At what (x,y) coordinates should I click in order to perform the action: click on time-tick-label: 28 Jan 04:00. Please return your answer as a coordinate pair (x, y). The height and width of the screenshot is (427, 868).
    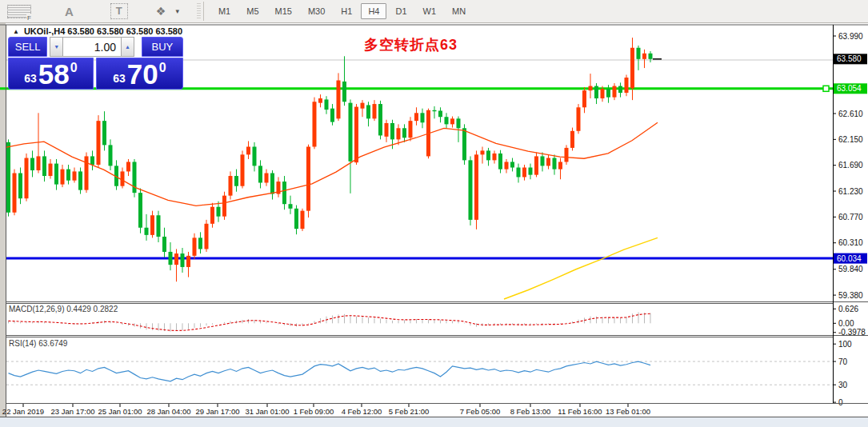
    Looking at the image, I should click on (170, 411).